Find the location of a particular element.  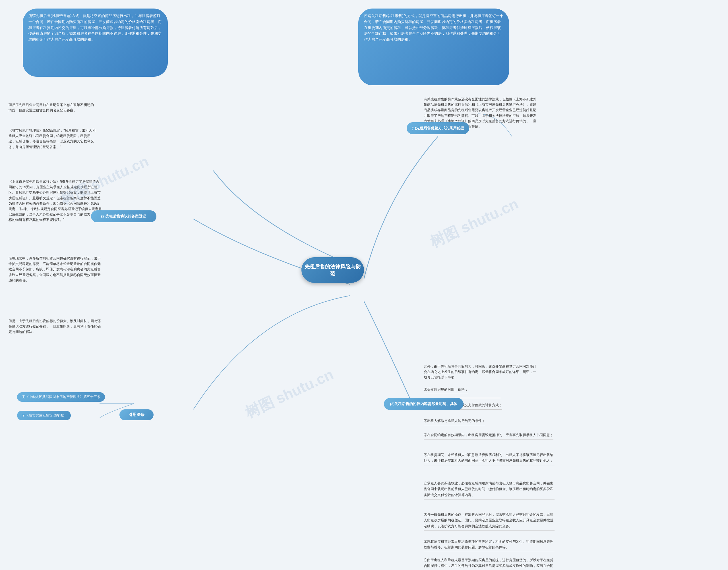

center-node: 先租后售的法律风险与防范 is located at coordinates (332, 270).